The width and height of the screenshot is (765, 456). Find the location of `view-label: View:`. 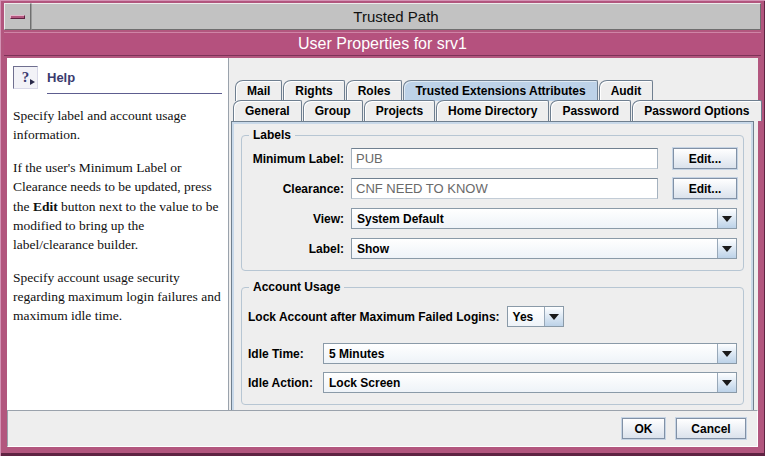

view-label: View: is located at coordinates (296, 219).